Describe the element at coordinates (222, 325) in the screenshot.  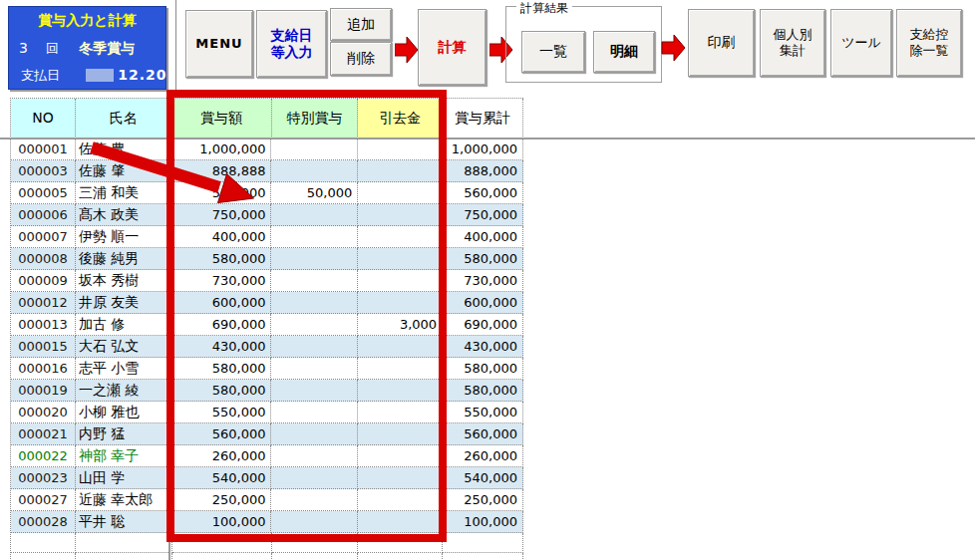
I see `cell-bonus: 690,000` at that location.